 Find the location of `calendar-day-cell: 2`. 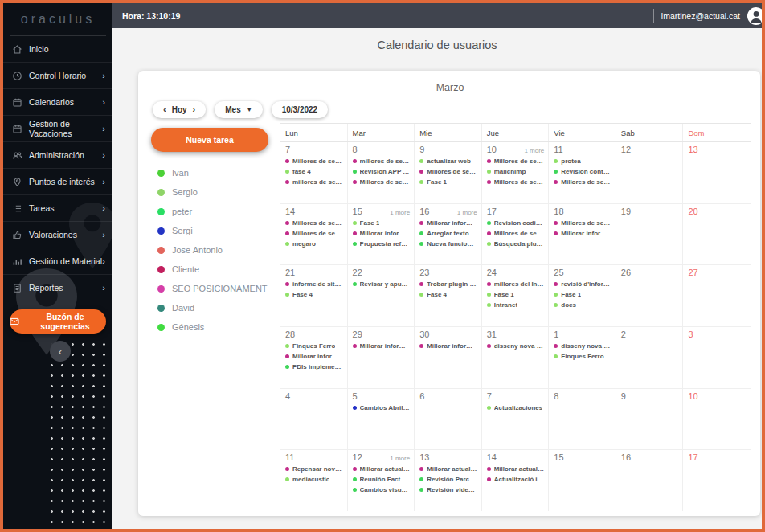

calendar-day-cell: 2 is located at coordinates (650, 358).